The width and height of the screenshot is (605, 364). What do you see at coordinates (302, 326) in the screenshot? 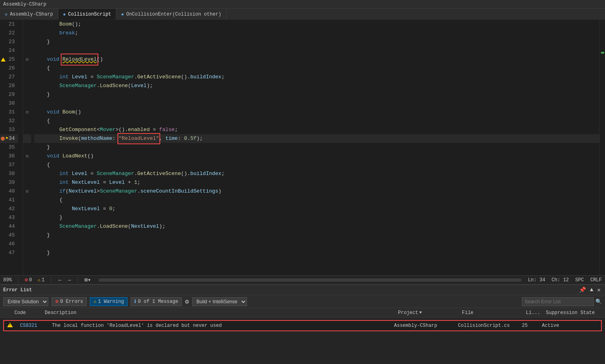
I see `error-rows-container: CS8321 The local function 'ReloadLevel' …` at bounding box center [302, 326].